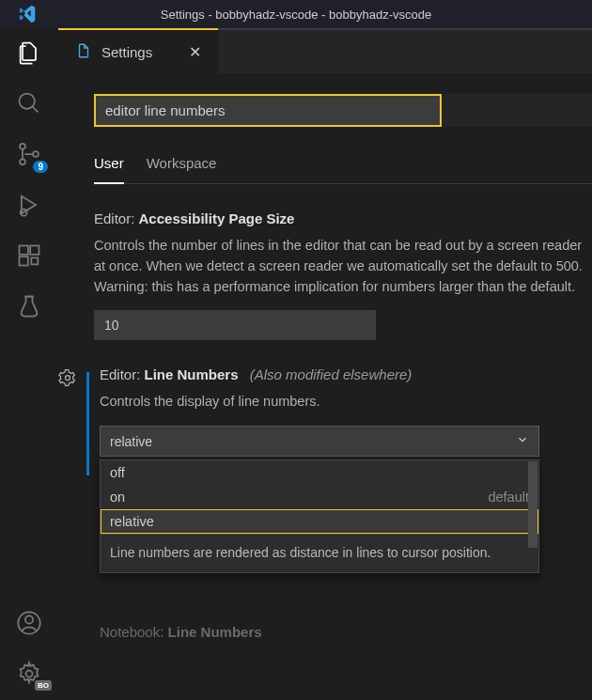  What do you see at coordinates (127, 53) in the screenshot?
I see `tab-title: Settings` at bounding box center [127, 53].